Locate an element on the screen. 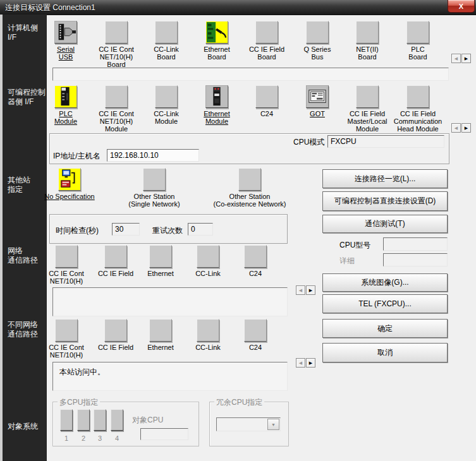 The width and height of the screenshot is (476, 461). icon-label: PLC Board is located at coordinates (418, 53).